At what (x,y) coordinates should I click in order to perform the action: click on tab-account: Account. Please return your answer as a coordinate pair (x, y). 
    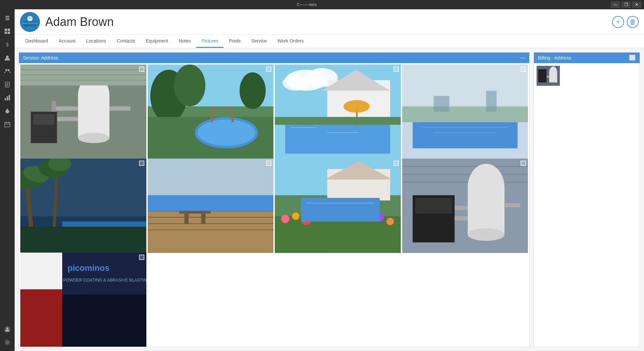
    Looking at the image, I should click on (67, 41).